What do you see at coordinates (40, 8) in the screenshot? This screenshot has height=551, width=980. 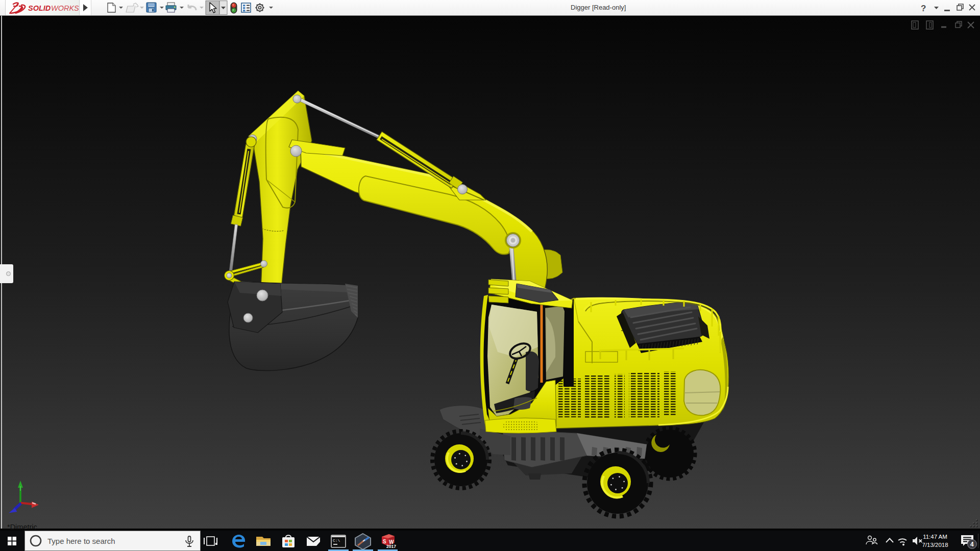 I see `svg-text: SOLID` at bounding box center [40, 8].